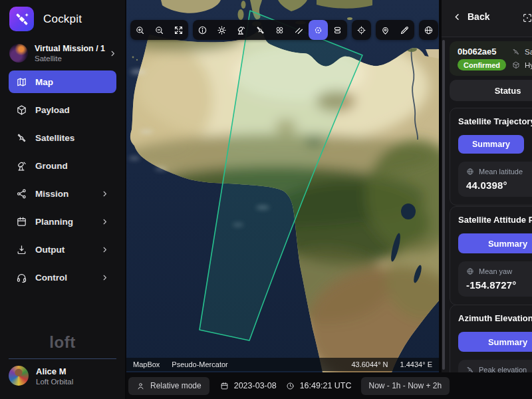  Describe the element at coordinates (270, 30) in the screenshot. I see `toolbar-group-layers` at that location.